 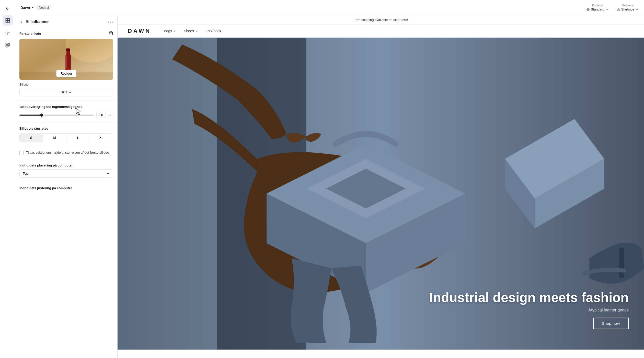 What do you see at coordinates (55, 138) in the screenshot?
I see `size-m-button: M` at bounding box center [55, 138].